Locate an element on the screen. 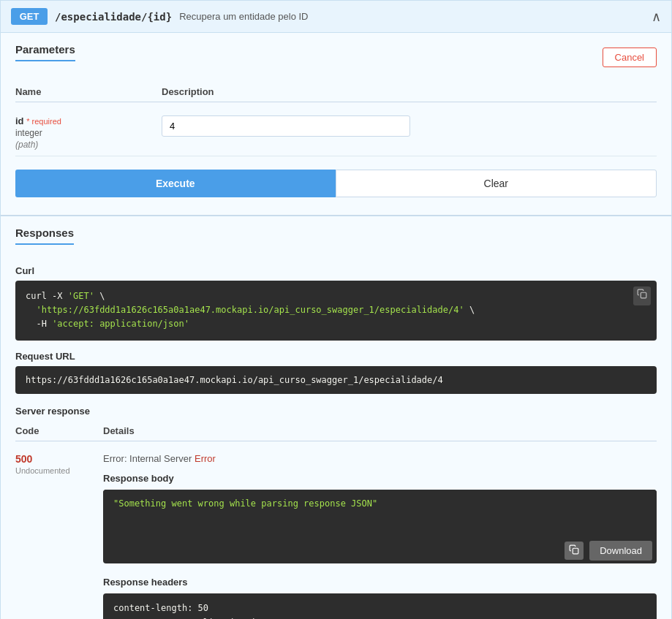 The width and height of the screenshot is (672, 619). error-suffix: Error is located at coordinates (205, 459).